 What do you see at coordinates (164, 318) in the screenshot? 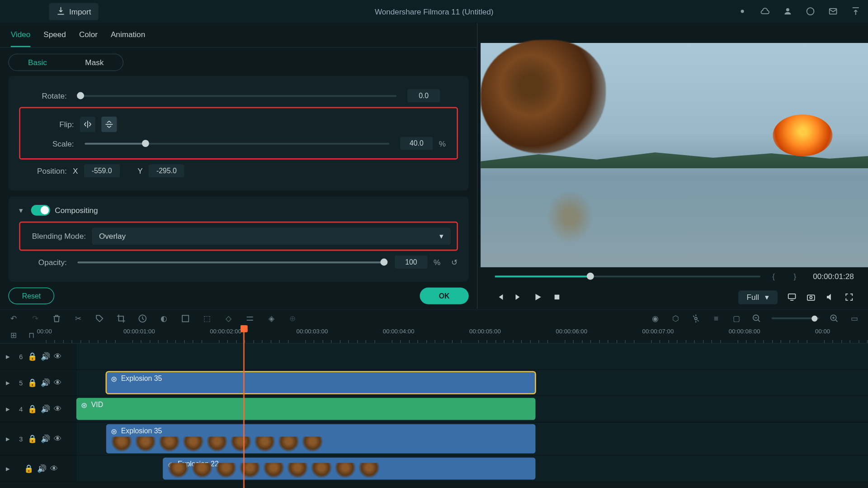
I see `color-button: ◐` at bounding box center [164, 318].